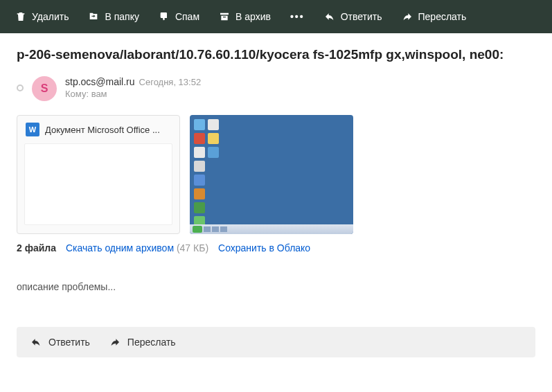 The image size is (552, 392). What do you see at coordinates (206, 173) in the screenshot?
I see `desktop-icons-preview` at bounding box center [206, 173].